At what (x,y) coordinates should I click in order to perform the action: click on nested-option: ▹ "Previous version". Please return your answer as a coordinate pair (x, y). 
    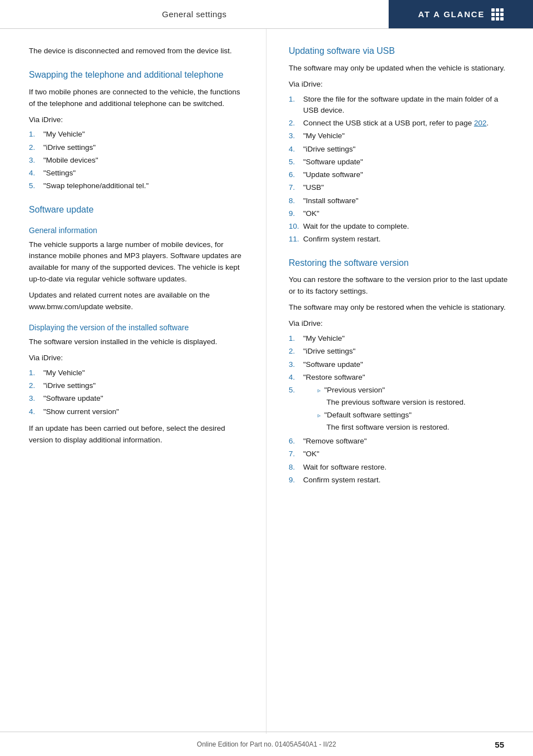
    Looking at the image, I should click on (392, 390).